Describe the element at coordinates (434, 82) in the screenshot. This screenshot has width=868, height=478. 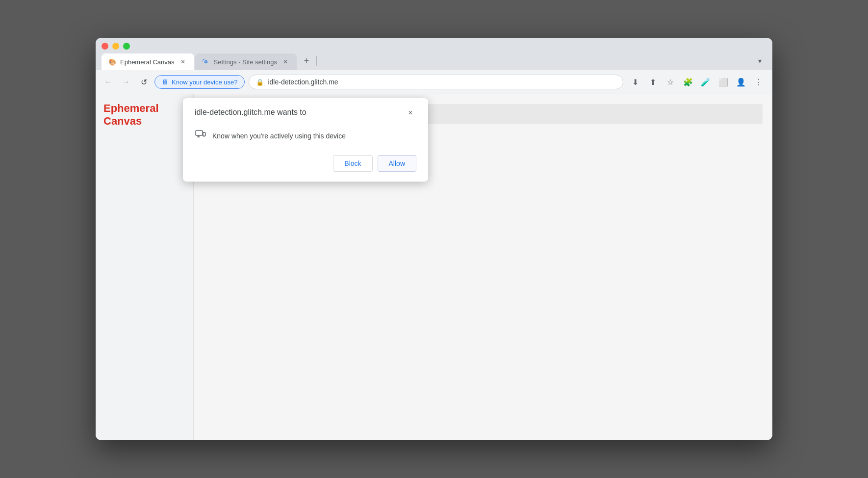
I see `toolbar: ← → ↺ 🖥 Know your device use? 🔒 idle-det…` at that location.